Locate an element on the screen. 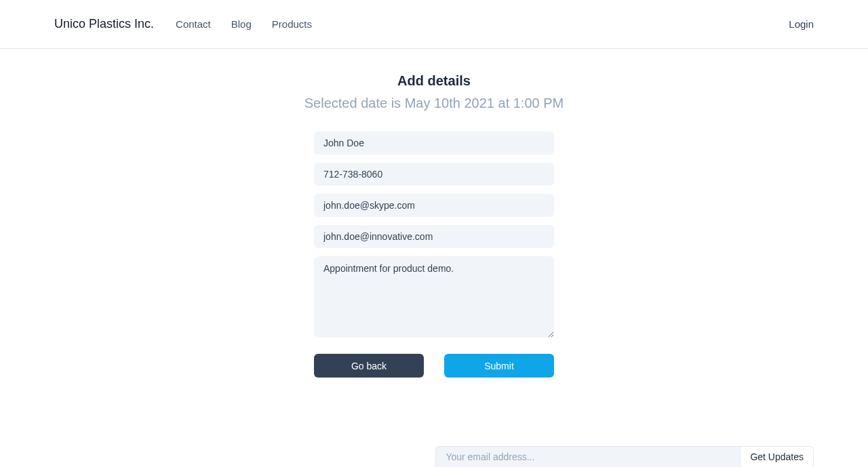 This screenshot has height=467, width=868. newsletter-bar: Get Updates is located at coordinates (625, 457).